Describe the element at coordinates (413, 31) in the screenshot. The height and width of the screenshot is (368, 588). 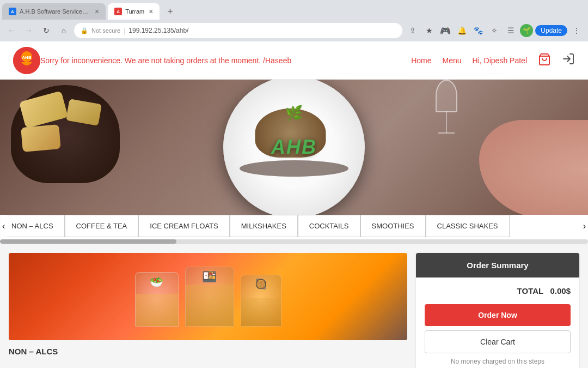
I see `share-icon: ⇪` at that location.